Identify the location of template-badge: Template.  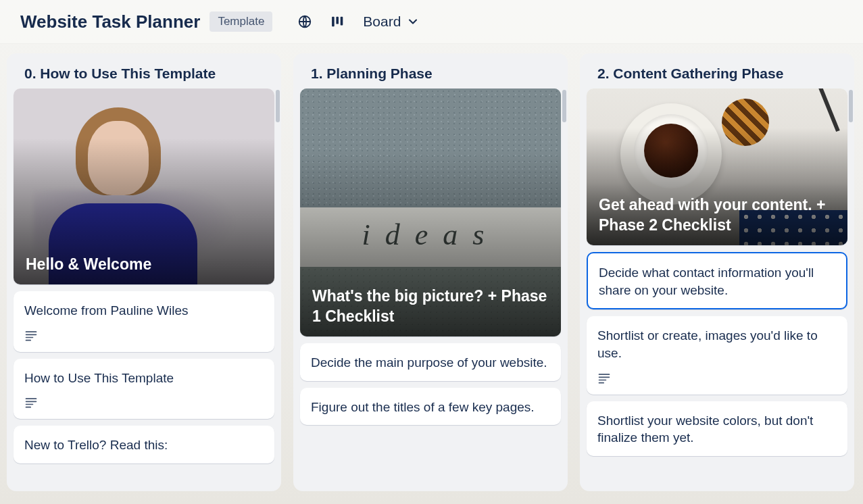
(241, 22).